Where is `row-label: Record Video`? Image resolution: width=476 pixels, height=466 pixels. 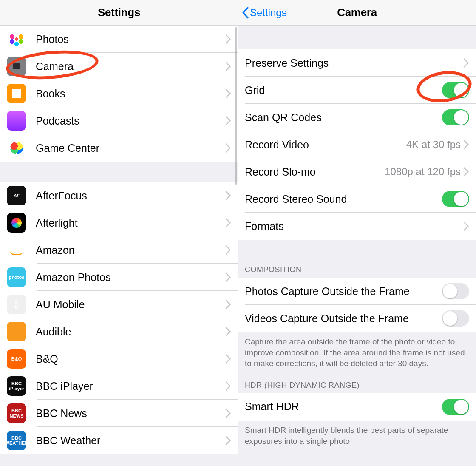 row-label: Record Video is located at coordinates (326, 145).